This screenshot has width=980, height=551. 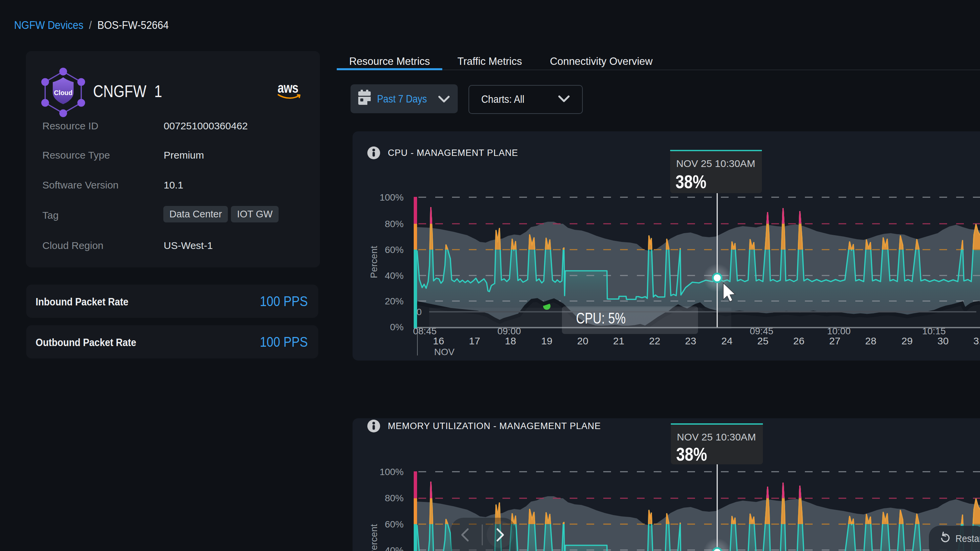 I want to click on svg-text: 22, so click(x=654, y=341).